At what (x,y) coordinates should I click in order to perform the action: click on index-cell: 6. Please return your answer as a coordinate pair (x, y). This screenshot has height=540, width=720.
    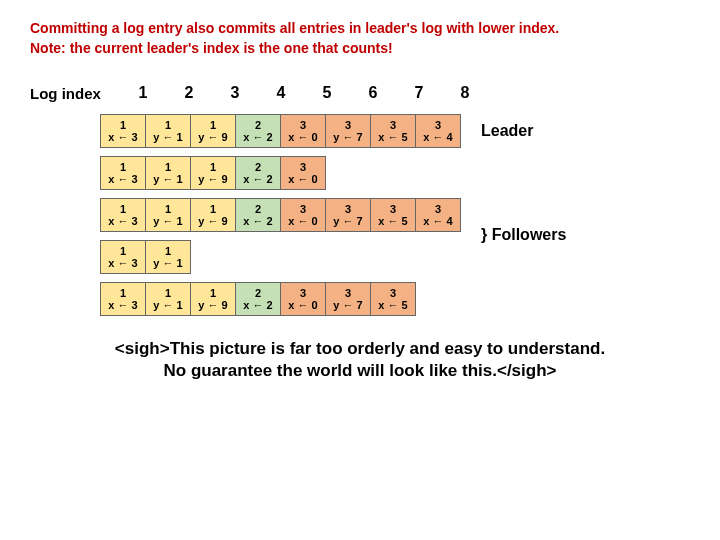
    Looking at the image, I should click on (373, 93).